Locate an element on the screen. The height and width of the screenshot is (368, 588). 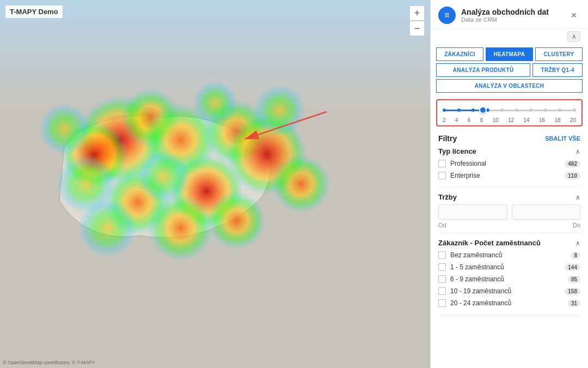
filter-item-left-1-5: 1 - 5 zaměstnanců is located at coordinates (471, 267).